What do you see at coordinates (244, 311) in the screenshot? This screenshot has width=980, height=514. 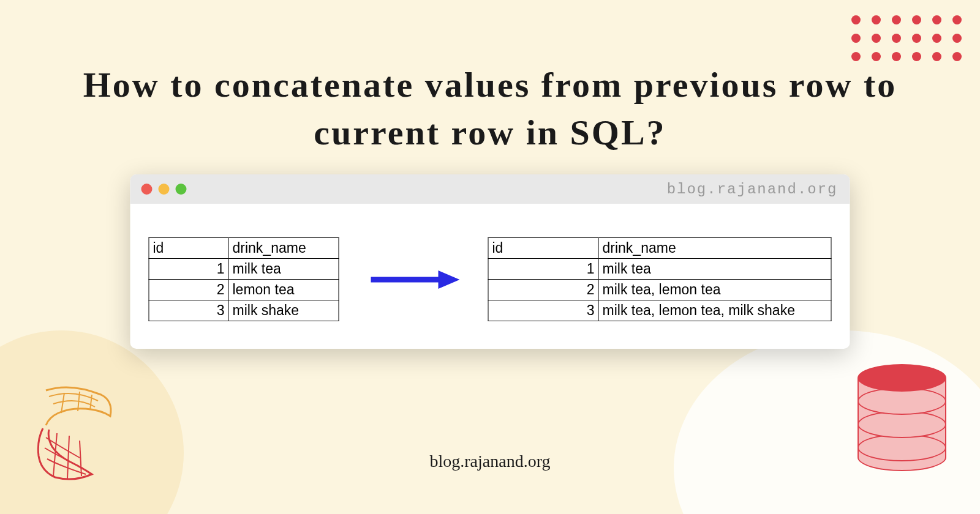 I see `table-row: 3 milk shake` at bounding box center [244, 311].